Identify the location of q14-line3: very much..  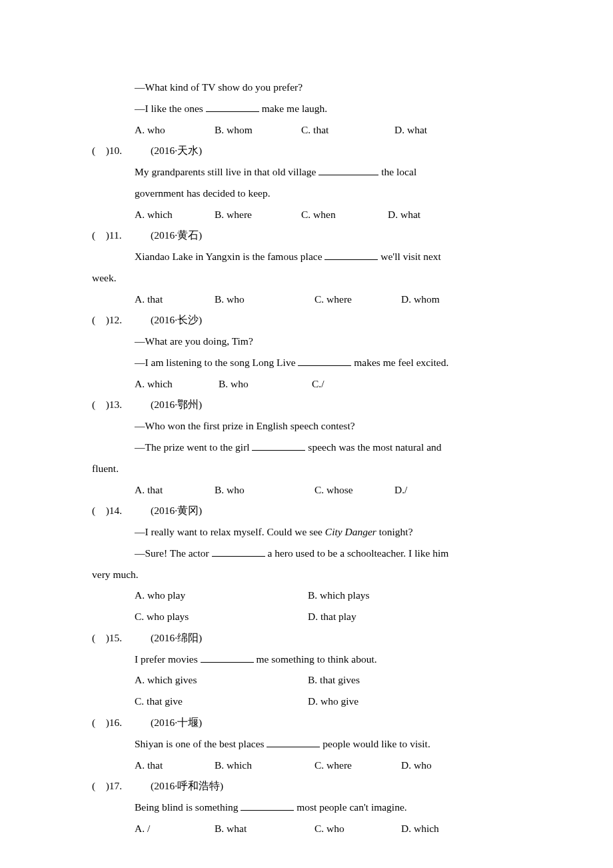
(310, 575).